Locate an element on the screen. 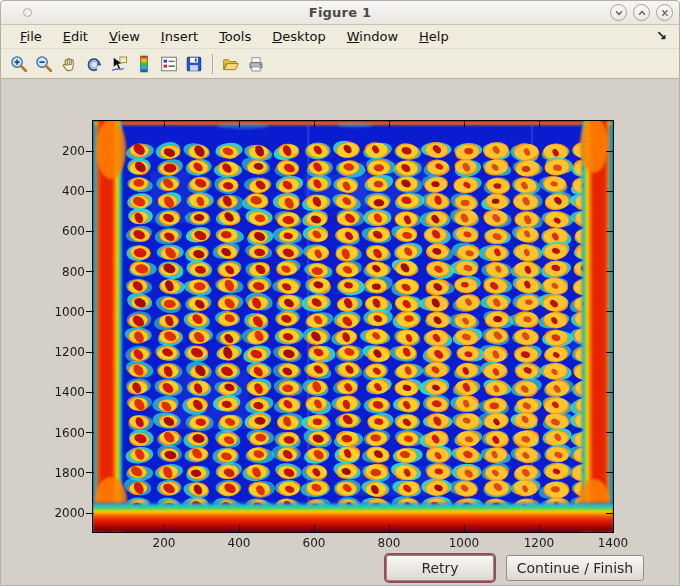 The image size is (680, 586). insert-colorbar-button is located at coordinates (144, 64).